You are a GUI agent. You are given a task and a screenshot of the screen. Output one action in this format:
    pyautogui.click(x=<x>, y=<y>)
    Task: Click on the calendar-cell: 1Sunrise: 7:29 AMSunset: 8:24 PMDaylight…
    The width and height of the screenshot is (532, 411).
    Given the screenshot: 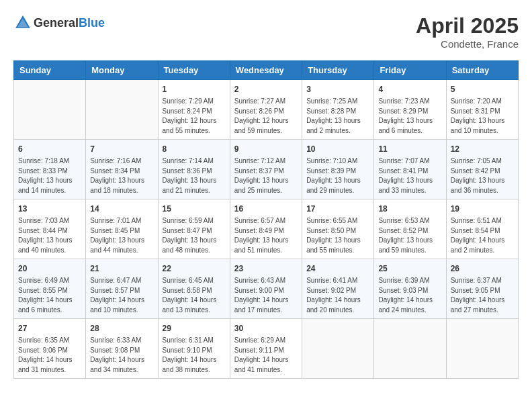 What is the action you would take?
    pyautogui.click(x=193, y=110)
    